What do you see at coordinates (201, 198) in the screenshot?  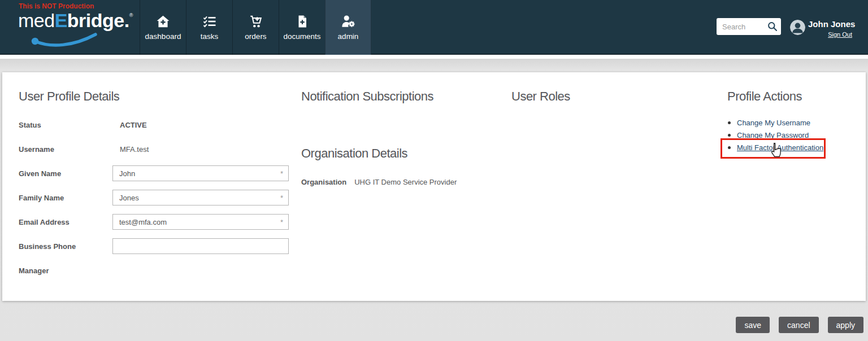 I see `family-name-field` at bounding box center [201, 198].